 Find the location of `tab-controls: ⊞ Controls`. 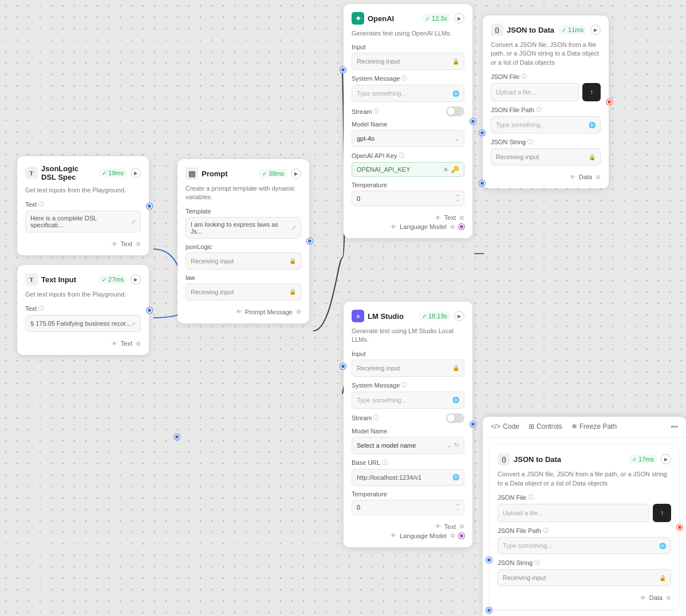

tab-controls: ⊞ Controls is located at coordinates (545, 427).